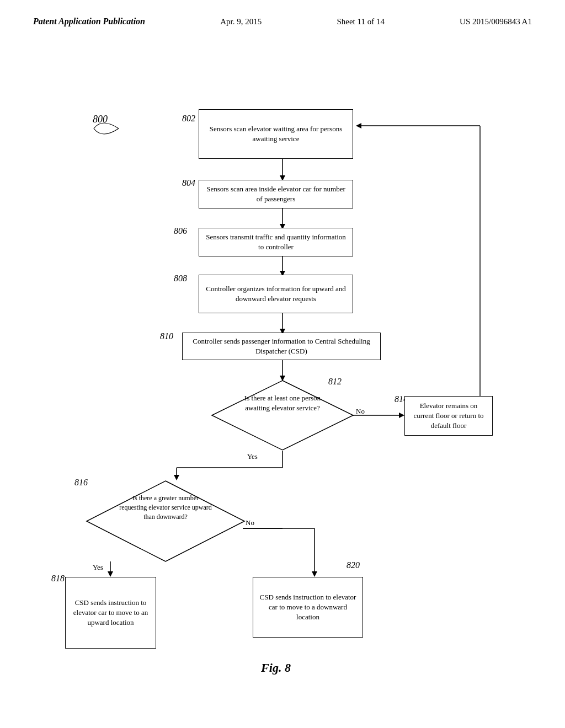  What do you see at coordinates (353, 565) in the screenshot?
I see `node-820-label: 820` at bounding box center [353, 565].